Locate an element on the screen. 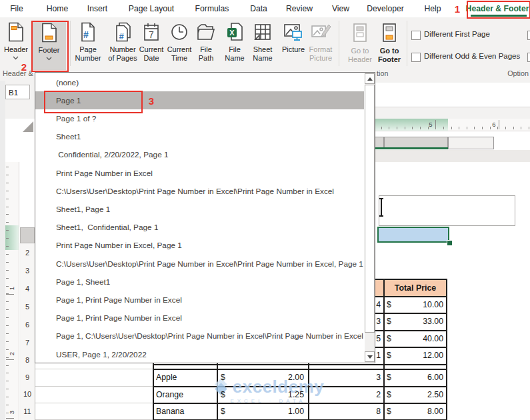 This screenshot has height=420, width=530. dropdown-item: Page 1, C:\Users\User\Desktop\Print Page… is located at coordinates (200, 336).